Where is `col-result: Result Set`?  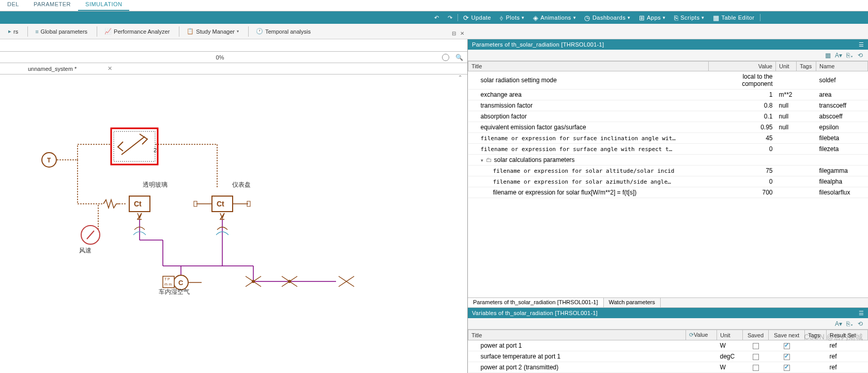
col-result: Result Set is located at coordinates (847, 335).